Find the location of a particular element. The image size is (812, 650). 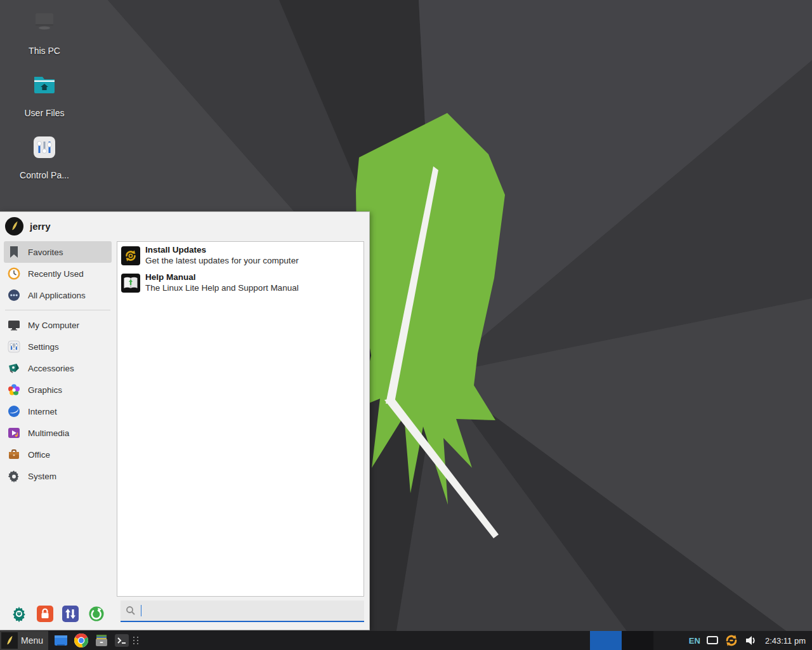

color-wheel-icon is located at coordinates (14, 390).